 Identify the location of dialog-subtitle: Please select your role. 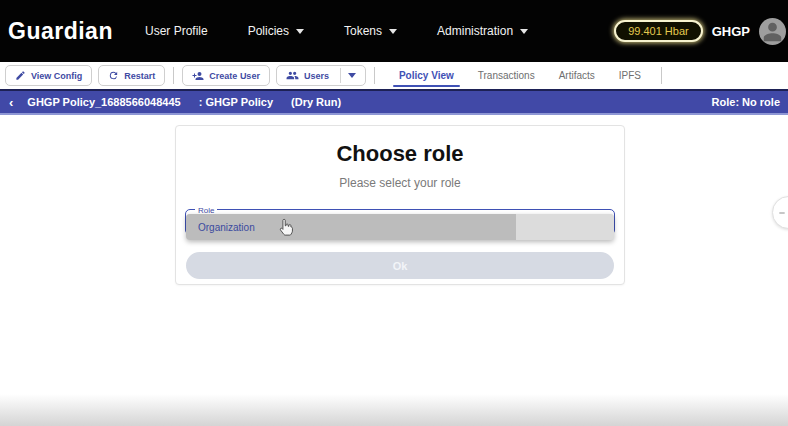
(400, 183).